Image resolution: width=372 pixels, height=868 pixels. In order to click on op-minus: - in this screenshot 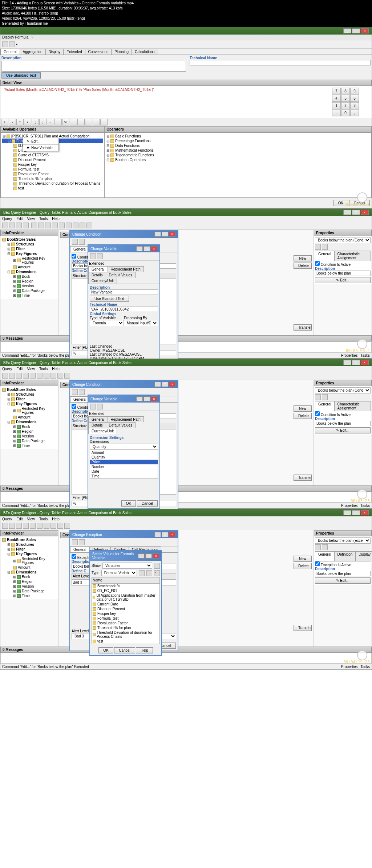, I will do `click(12, 122)`.